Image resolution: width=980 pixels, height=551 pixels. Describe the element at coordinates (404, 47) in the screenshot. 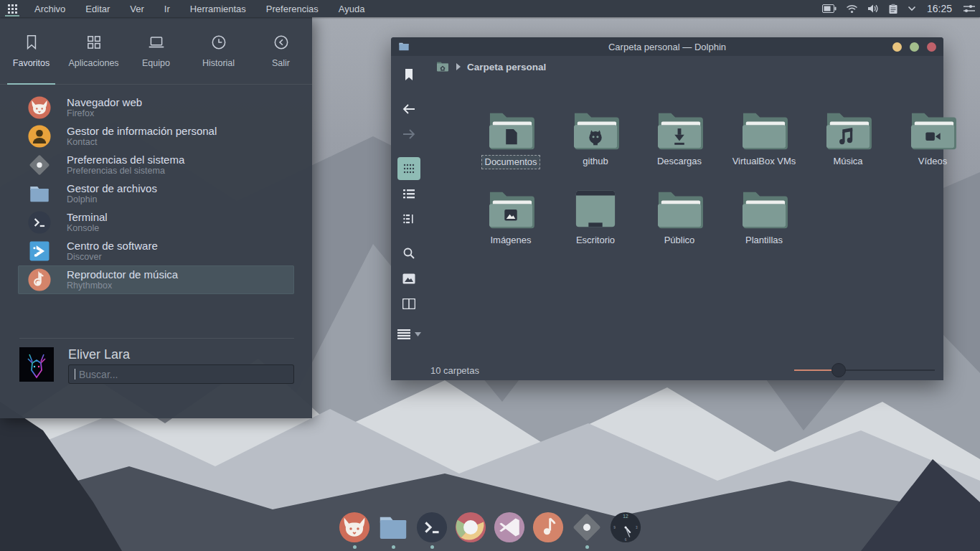

I see `window-folder-icon` at that location.